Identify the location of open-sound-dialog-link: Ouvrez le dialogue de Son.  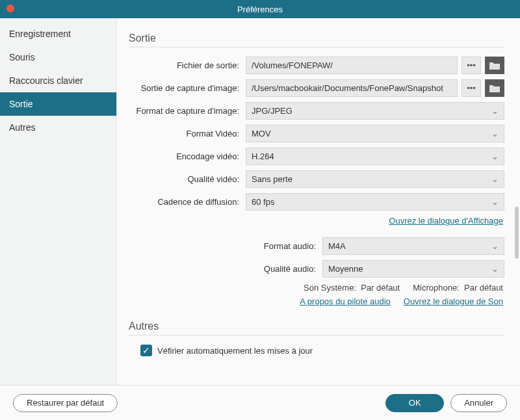
(454, 302).